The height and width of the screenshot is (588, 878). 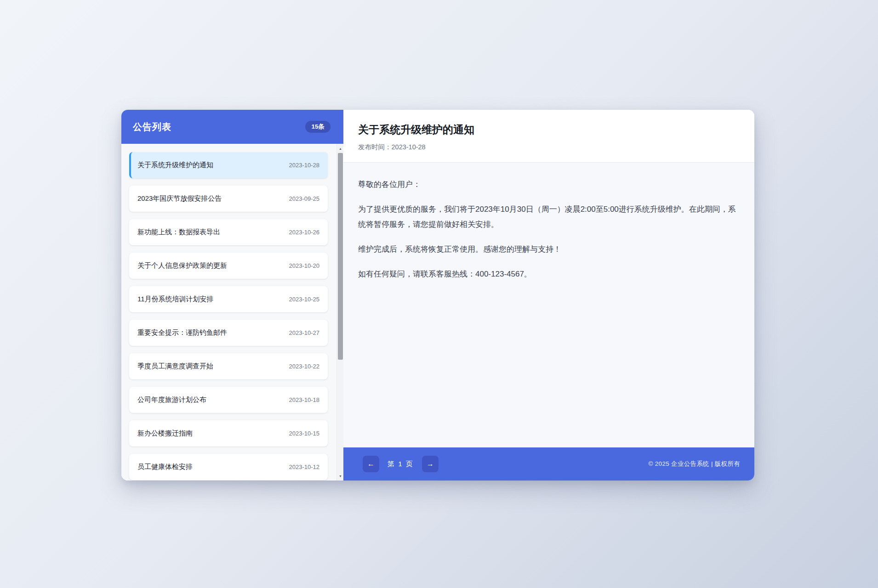 I want to click on next-page-button: →, so click(x=430, y=464).